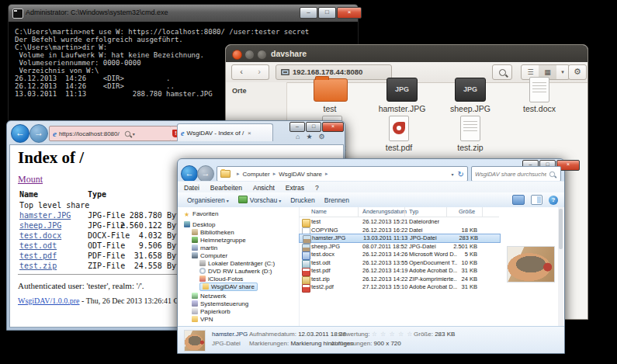 This screenshot has width=617, height=364. I want to click on cmd-icon, so click(18, 14).